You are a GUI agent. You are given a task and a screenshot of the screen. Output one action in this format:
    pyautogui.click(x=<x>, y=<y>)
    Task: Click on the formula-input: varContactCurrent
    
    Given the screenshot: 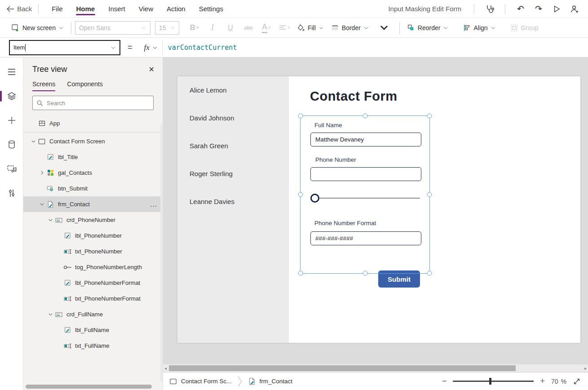 What is the action you would take?
    pyautogui.click(x=203, y=48)
    